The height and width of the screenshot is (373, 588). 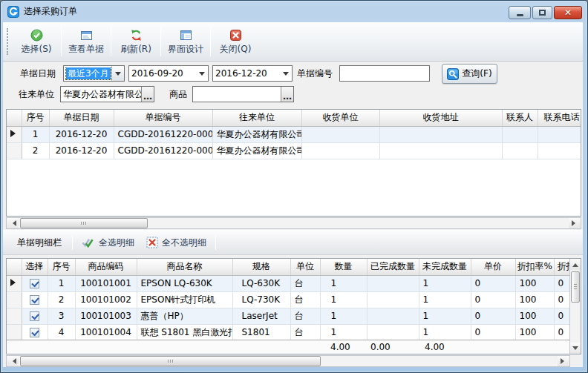 I want to click on select-button: 选择(S), so click(x=36, y=42).